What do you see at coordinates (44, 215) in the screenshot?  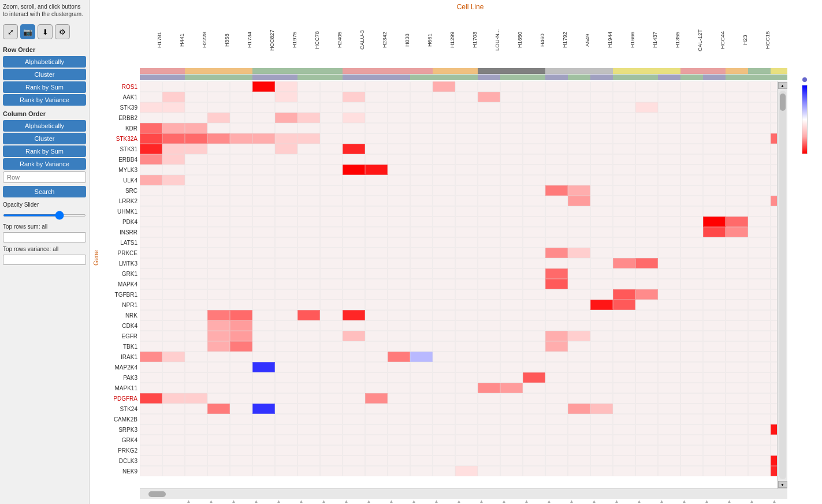 I see `opacity-slider` at bounding box center [44, 215].